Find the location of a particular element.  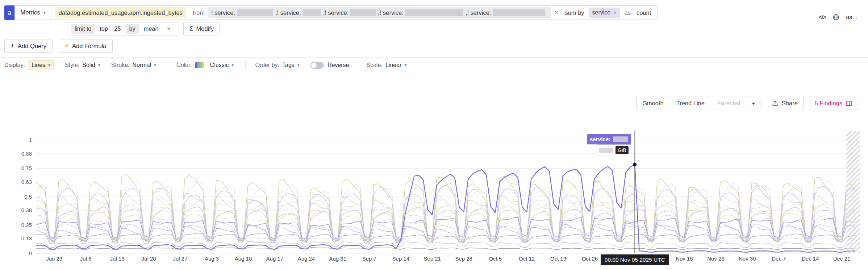

svg-text: Oct 26 is located at coordinates (590, 258).